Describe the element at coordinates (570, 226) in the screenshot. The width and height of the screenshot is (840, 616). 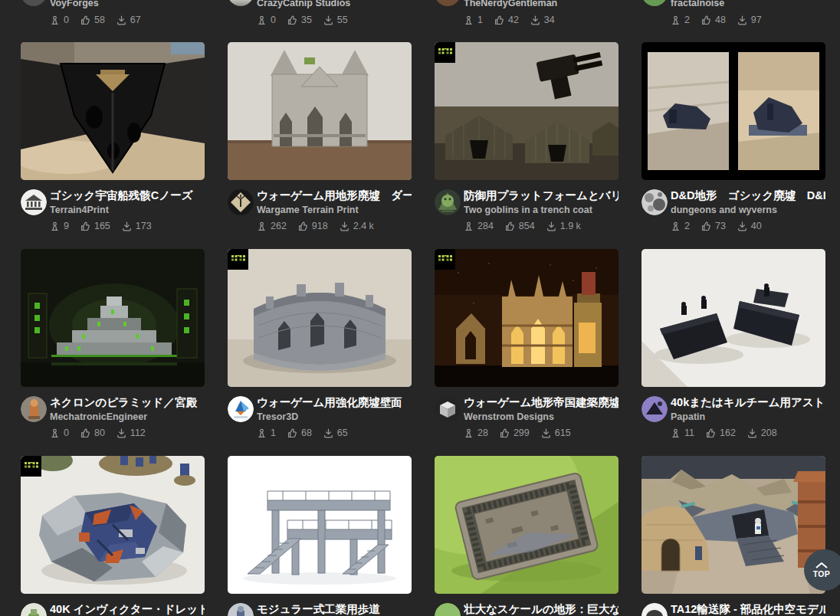
I see `downloads-count: 1.9 k` at that location.